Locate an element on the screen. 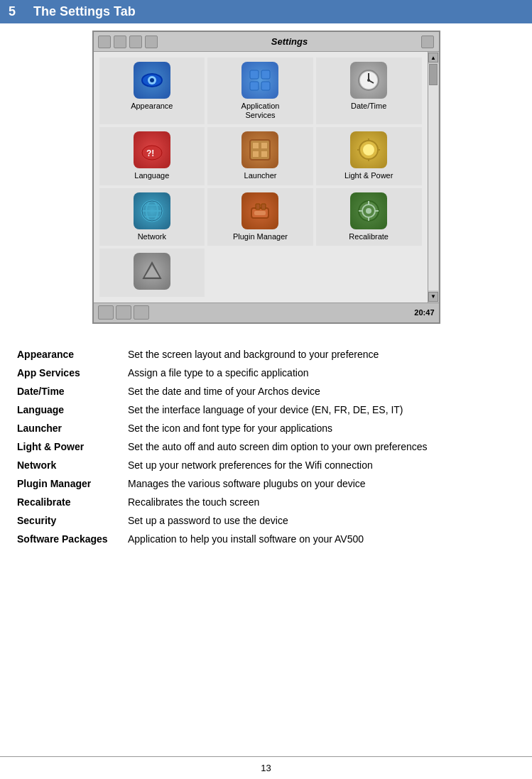 This screenshot has width=532, height=779. bottom-time: 20:47 is located at coordinates (424, 312).